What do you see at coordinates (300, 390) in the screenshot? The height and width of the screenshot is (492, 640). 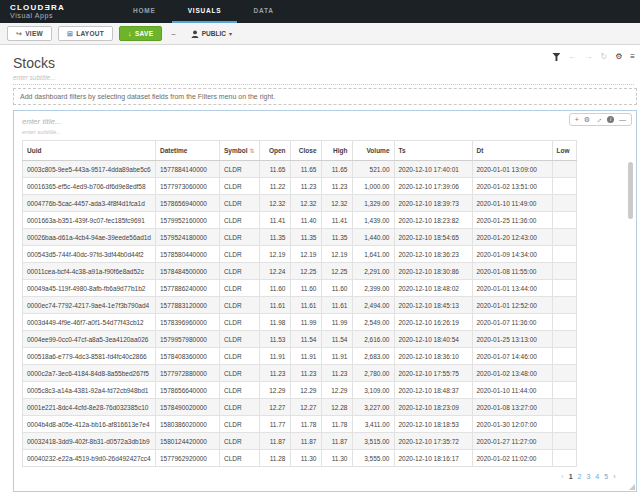 I see `table-row: 0005c8c3-a14a-4381-92a4-fd72cb948bd11578…` at bounding box center [300, 390].